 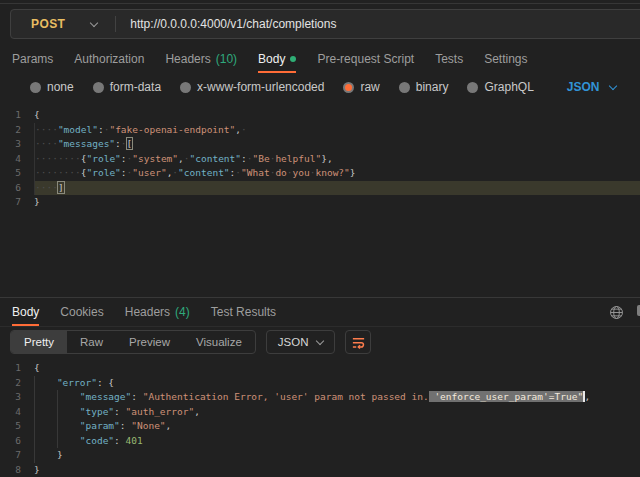 What do you see at coordinates (320, 160) in the screenshot?
I see `code-line: 4········{"role":·"system",·"content":·"…` at bounding box center [320, 160].